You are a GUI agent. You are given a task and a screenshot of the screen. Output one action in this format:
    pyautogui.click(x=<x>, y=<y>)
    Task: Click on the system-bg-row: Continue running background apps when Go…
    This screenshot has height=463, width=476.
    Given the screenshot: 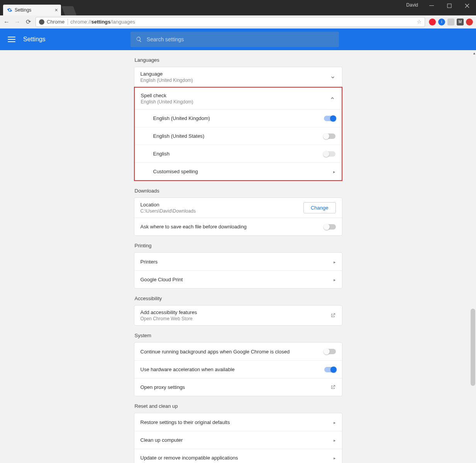 What is the action you would take?
    pyautogui.click(x=238, y=351)
    